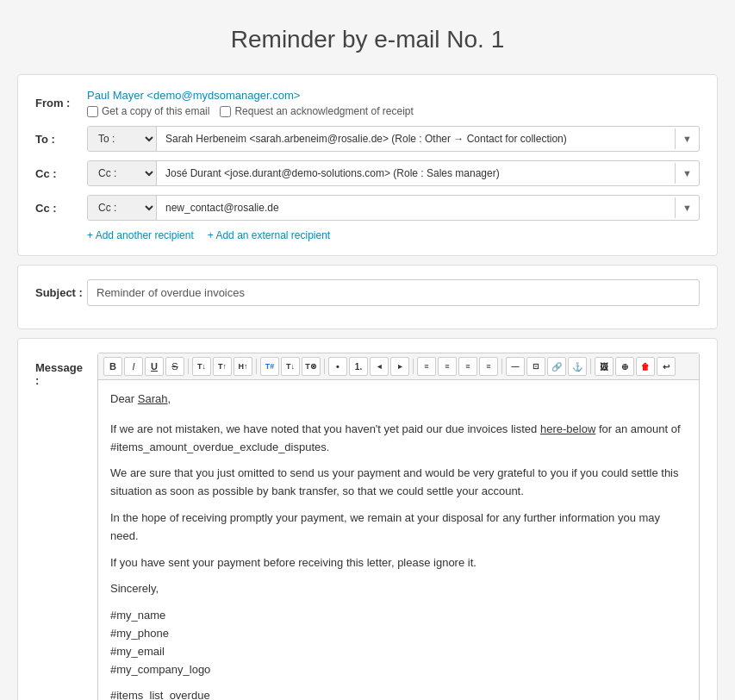 The width and height of the screenshot is (735, 700). I want to click on font-smaller-button: T↓, so click(202, 366).